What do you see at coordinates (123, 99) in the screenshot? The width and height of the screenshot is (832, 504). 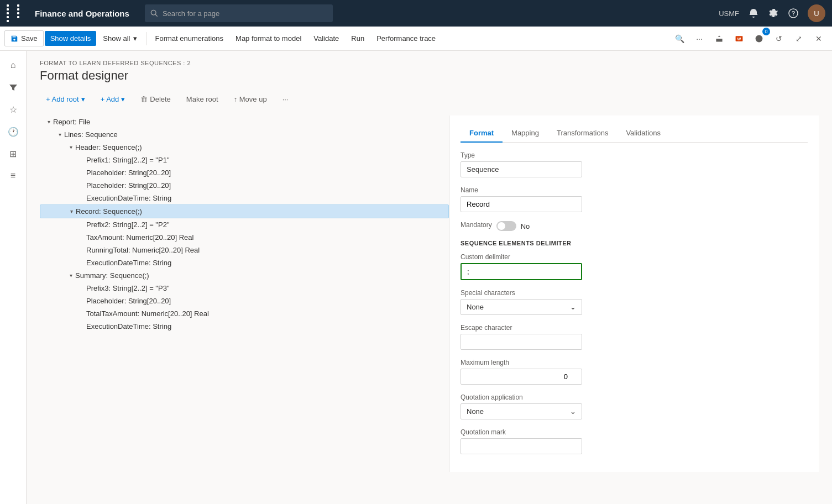 I see `chevron-down-icon: ▾` at bounding box center [123, 99].